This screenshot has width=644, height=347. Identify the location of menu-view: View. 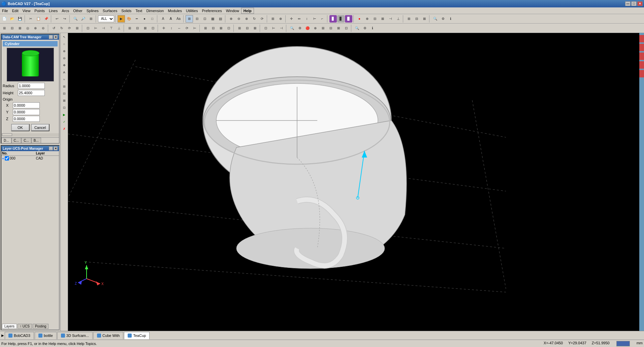
(27, 11).